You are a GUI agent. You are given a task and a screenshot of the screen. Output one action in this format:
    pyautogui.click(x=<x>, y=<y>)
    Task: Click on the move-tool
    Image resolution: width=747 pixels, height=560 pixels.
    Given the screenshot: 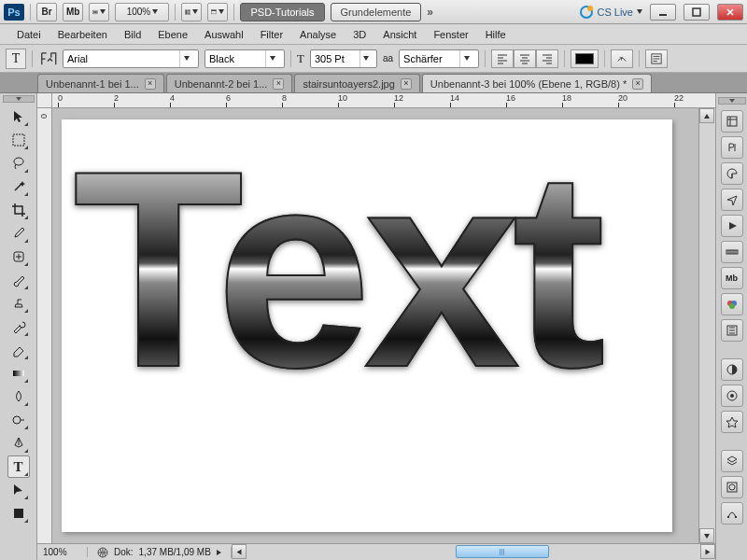 What is the action you would take?
    pyautogui.click(x=19, y=117)
    